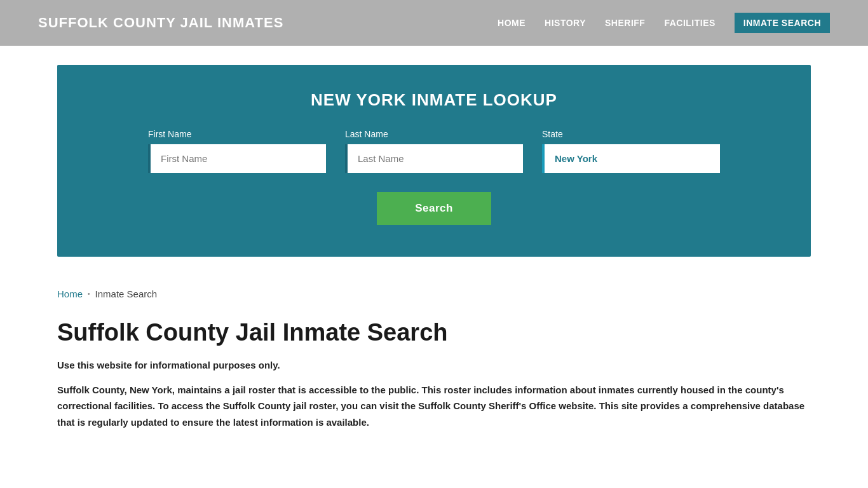 The height and width of the screenshot is (488, 868). I want to click on last-name-label: Last Name, so click(434, 134).